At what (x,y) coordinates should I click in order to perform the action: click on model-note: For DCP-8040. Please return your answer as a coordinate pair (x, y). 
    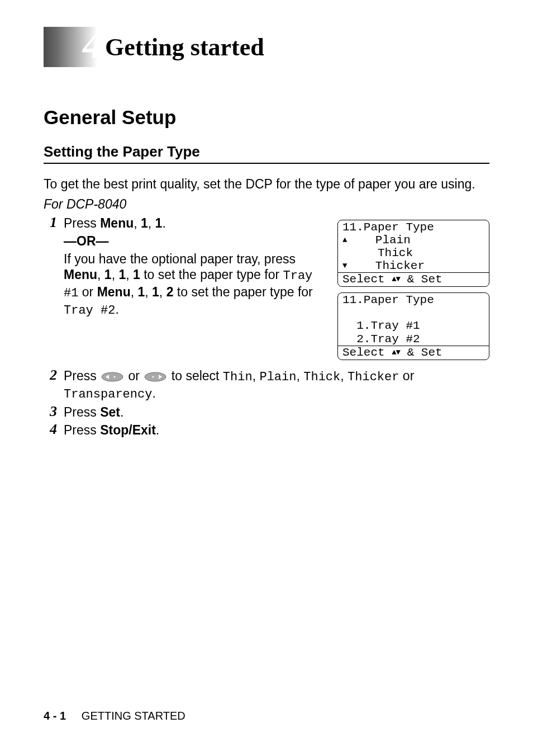
    Looking at the image, I should click on (266, 205).